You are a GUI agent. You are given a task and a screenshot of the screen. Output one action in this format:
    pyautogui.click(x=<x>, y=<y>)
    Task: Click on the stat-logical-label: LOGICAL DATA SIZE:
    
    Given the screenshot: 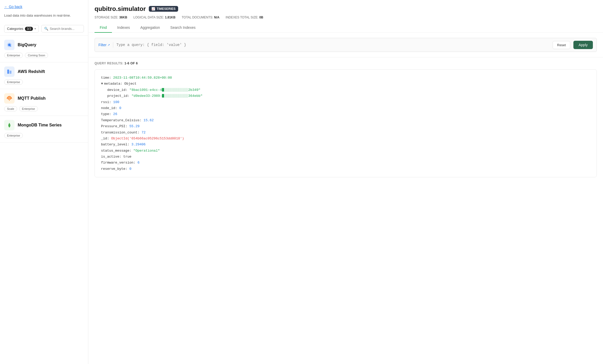 What is the action you would take?
    pyautogui.click(x=149, y=17)
    